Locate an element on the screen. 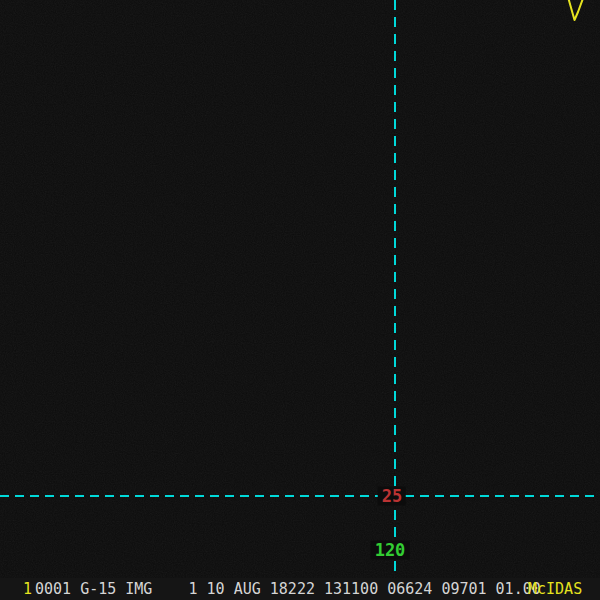 The height and width of the screenshot is (600, 600). mcidas-brand-label: McIDAS is located at coordinates (555, 589).